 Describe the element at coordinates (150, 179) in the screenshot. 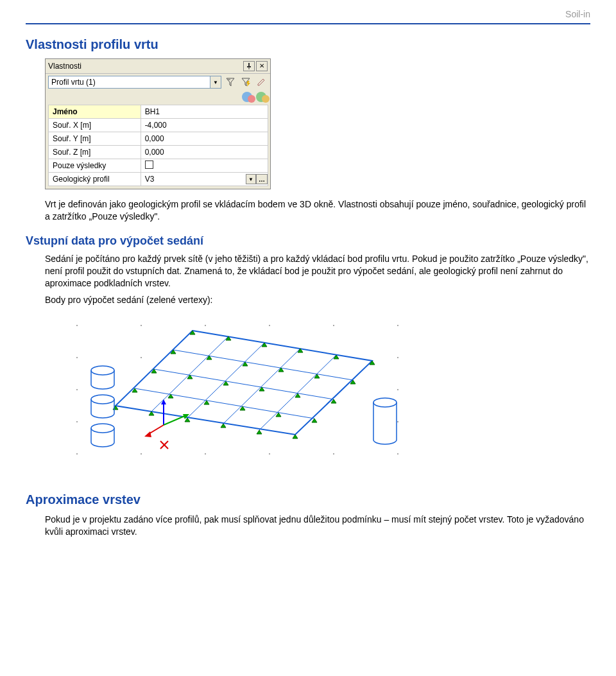

I see `row-geo-text: V3` at that location.